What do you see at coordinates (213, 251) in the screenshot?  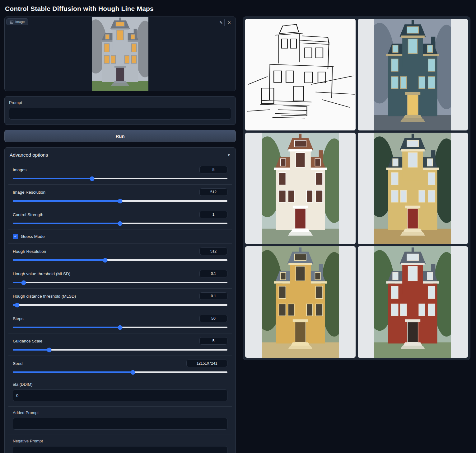 I see `hough-resolution-value-input: 512` at bounding box center [213, 251].